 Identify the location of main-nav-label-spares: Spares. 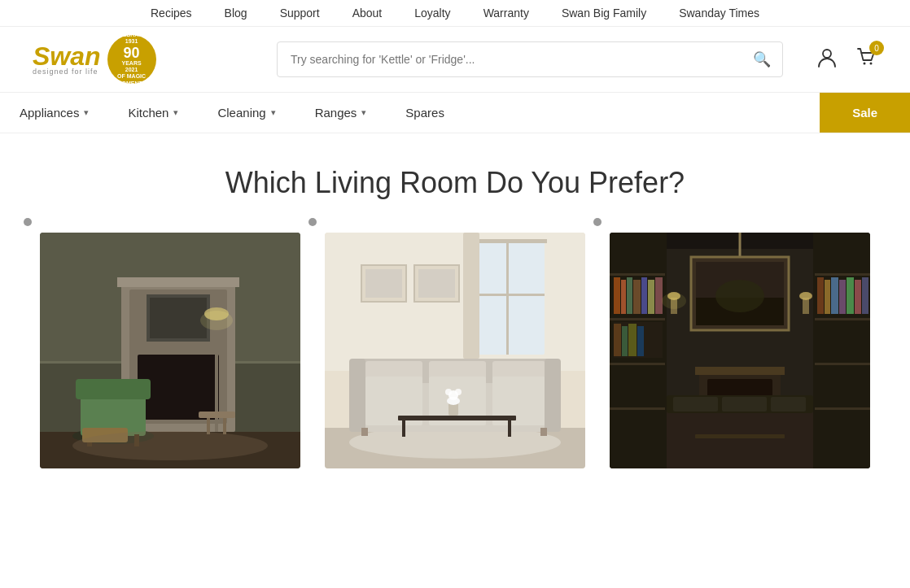
(425, 112).